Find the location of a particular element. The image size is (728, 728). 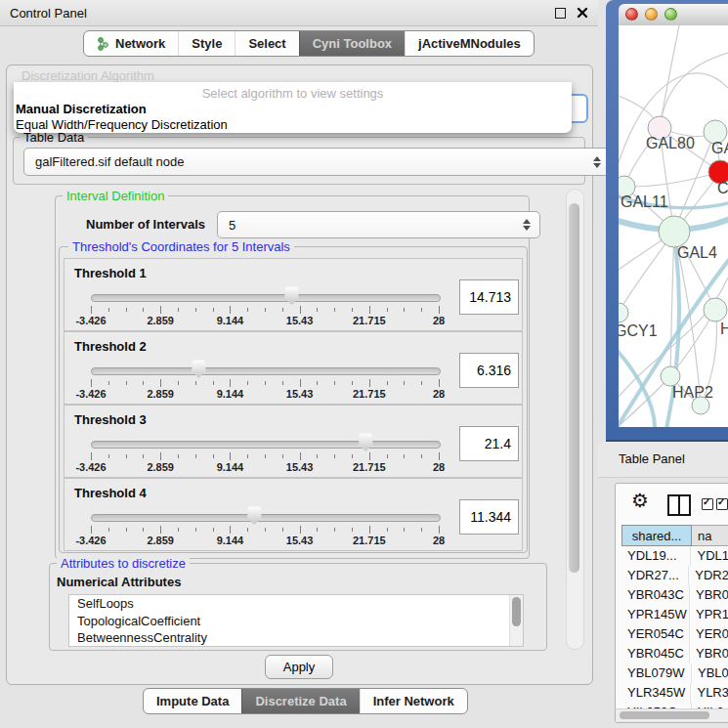

table-cell-shared-name: YER054C is located at coordinates (656, 634).